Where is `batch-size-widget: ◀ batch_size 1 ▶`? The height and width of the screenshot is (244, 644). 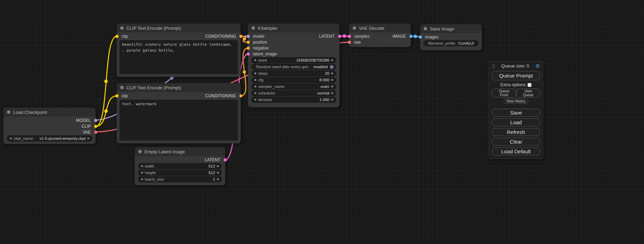 batch-size-widget: ◀ batch_size 1 ▶ is located at coordinates (180, 179).